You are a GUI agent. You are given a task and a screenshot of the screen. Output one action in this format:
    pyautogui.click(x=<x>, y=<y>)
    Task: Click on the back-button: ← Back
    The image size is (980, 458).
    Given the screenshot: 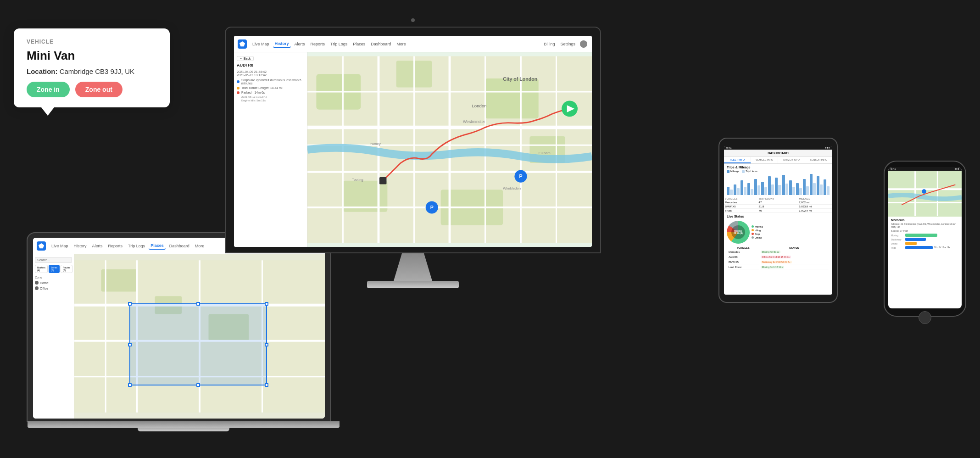 What is the action you would take?
    pyautogui.click(x=245, y=59)
    